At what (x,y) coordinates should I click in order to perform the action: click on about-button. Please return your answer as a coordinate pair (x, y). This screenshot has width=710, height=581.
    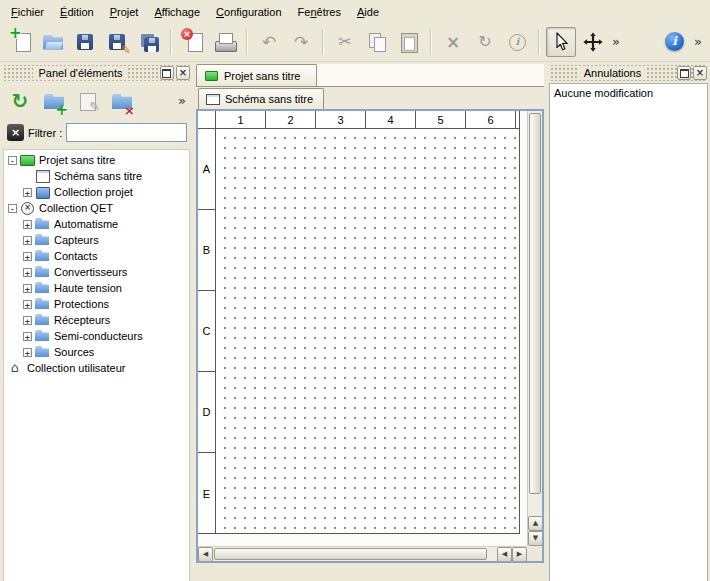
    Looking at the image, I should click on (675, 42).